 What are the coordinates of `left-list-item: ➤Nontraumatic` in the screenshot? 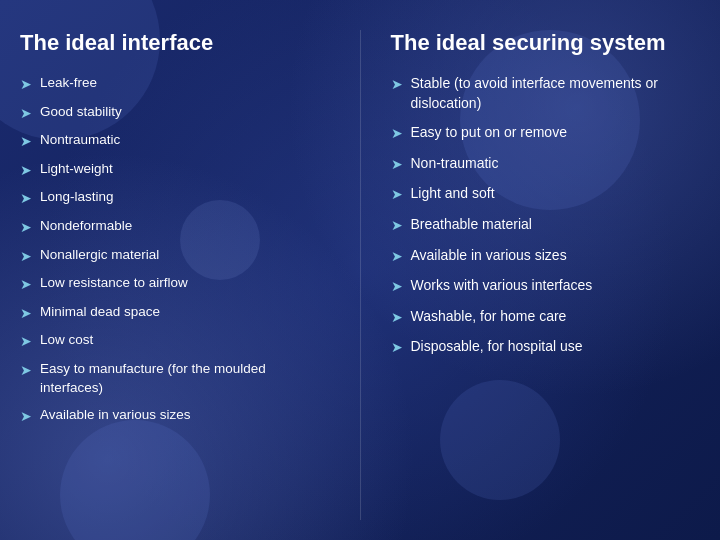 It's located at (175, 142).